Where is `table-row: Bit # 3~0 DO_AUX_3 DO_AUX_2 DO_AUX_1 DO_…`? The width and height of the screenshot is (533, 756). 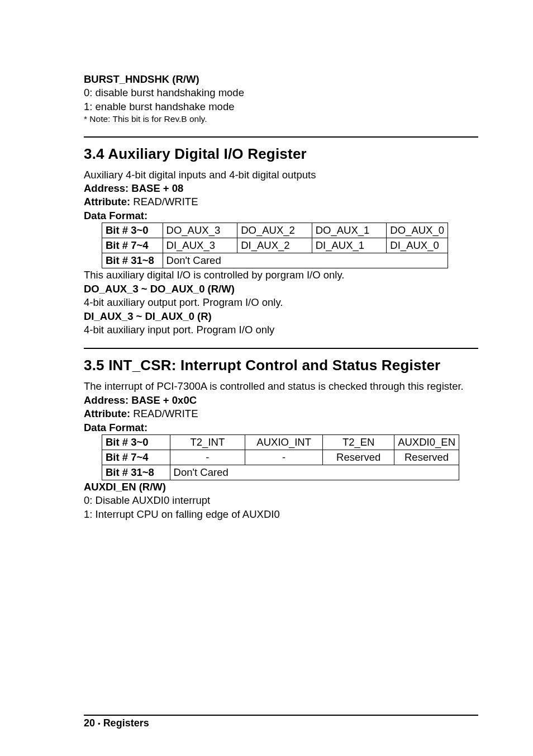
table-row: Bit # 3~0 DO_AUX_3 DO_AUX_2 DO_AUX_1 DO_… is located at coordinates (275, 230).